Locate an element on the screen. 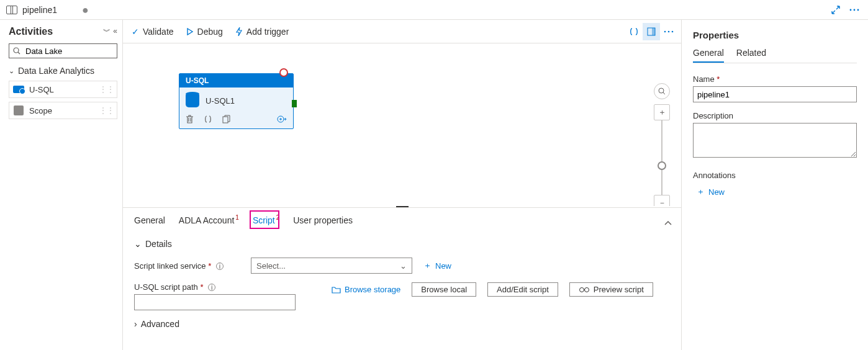 The height and width of the screenshot is (350, 868). tab-label: Script is located at coordinates (264, 220).